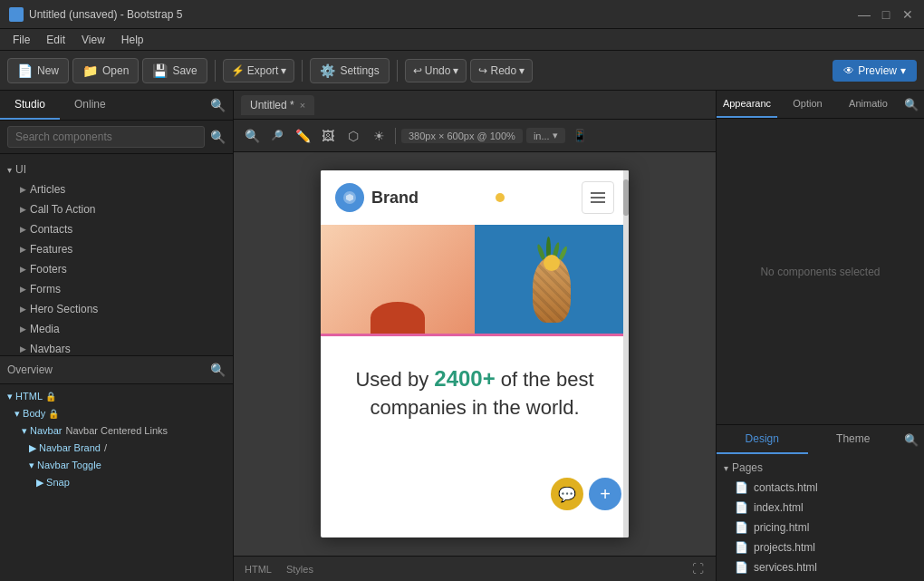  What do you see at coordinates (174, 71) in the screenshot?
I see `save-button: 💾 Save` at bounding box center [174, 71].